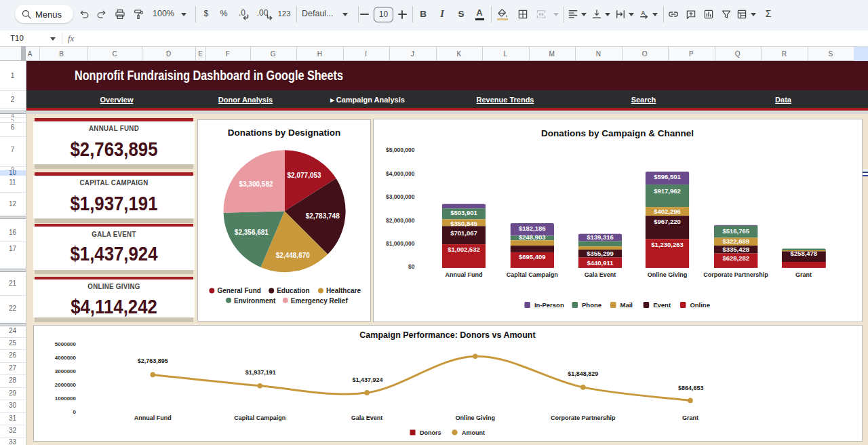  I want to click on svg-text:Campaign Performance: Donors v: Campaign Performance: Donors vs Amount, so click(448, 335).